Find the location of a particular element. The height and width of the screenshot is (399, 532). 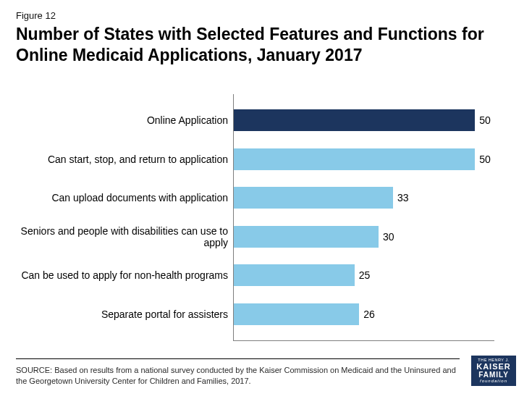

bar-row: Can upload documents with application33 is located at coordinates (364, 198).